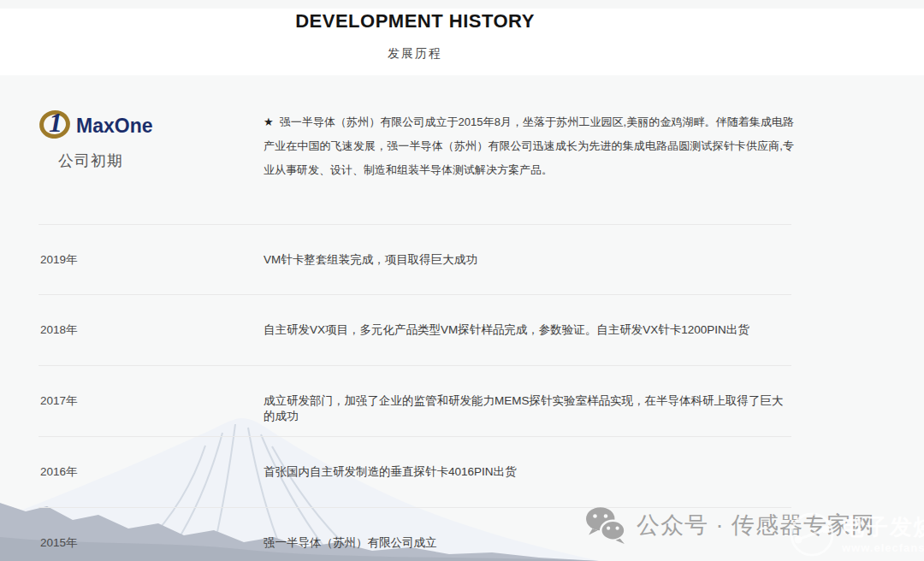 This screenshot has width=924, height=561. I want to click on page-title: DEVELOPMENT HISTORY, so click(415, 21).